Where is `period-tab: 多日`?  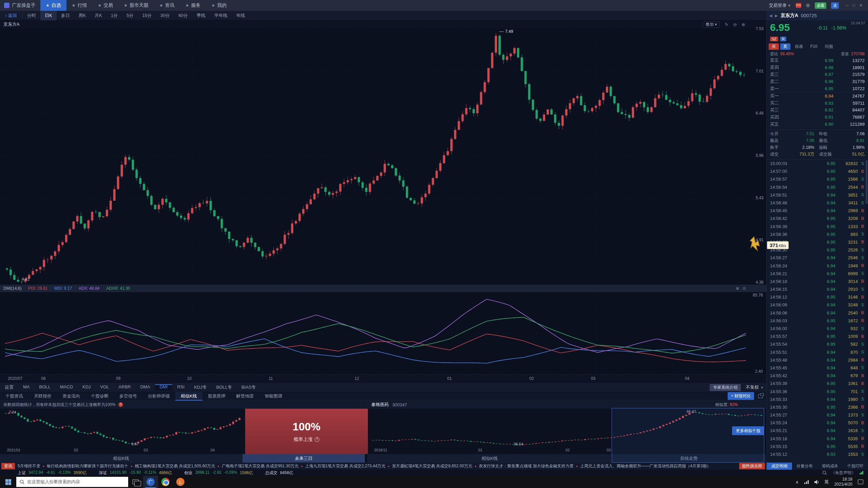
period-tab: 多日 is located at coordinates (65, 16).